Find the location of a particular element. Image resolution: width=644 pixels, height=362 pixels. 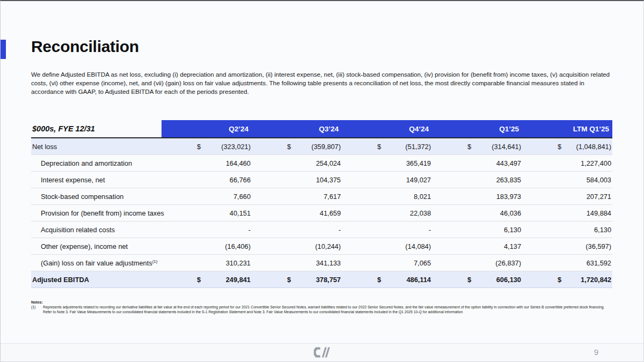

value-cell: 254,024 is located at coordinates (297, 163).